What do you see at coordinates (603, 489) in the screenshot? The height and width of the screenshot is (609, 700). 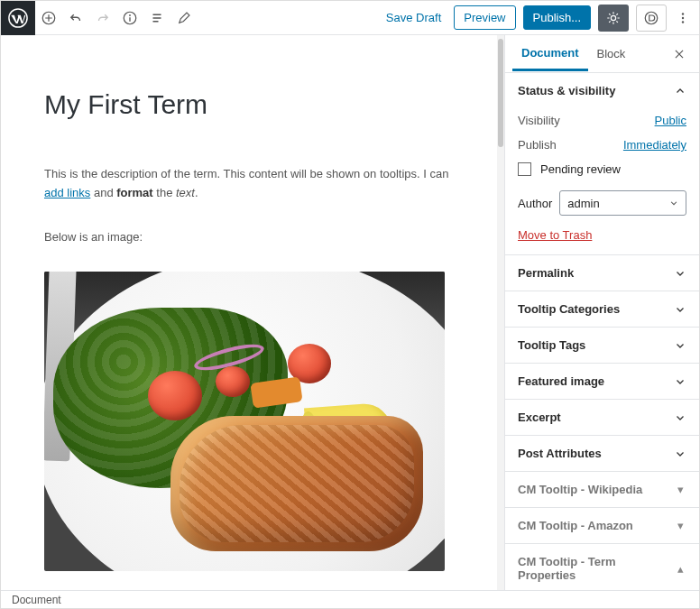 I see `panel-toggle-cm-wikipedia: CM Tooltip - Wikipedia▾` at bounding box center [603, 489].